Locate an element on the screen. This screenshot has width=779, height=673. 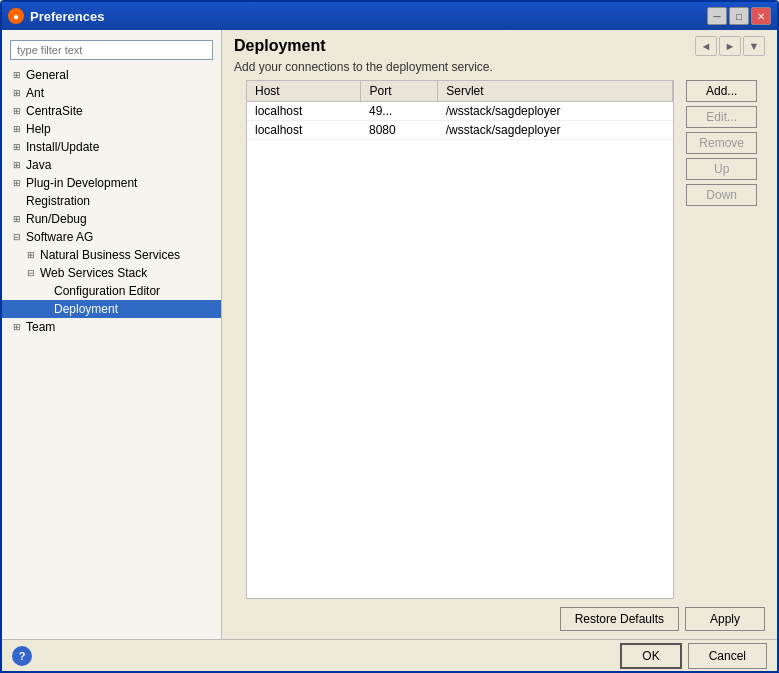
sidebar-item-label: Deployment is located at coordinates (85, 309).